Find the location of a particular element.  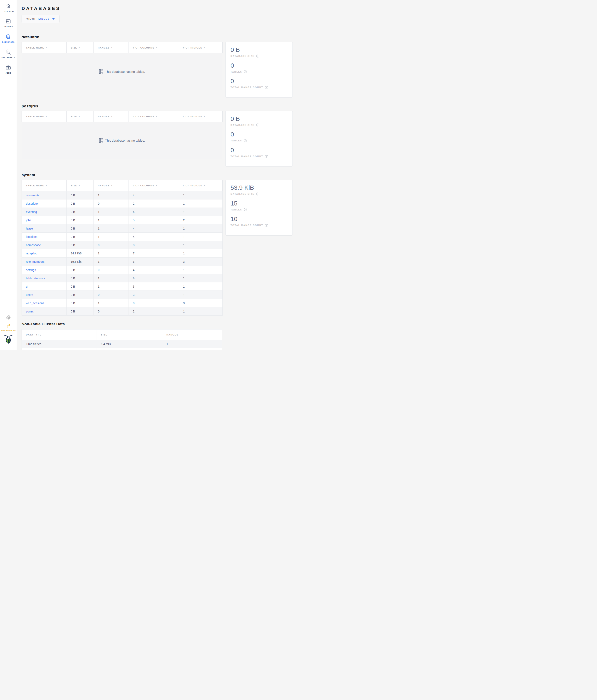

cell-name: locations is located at coordinates (44, 237).